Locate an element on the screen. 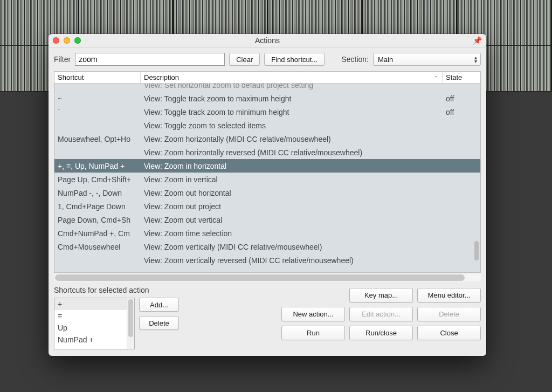  col-state: State is located at coordinates (461, 78).